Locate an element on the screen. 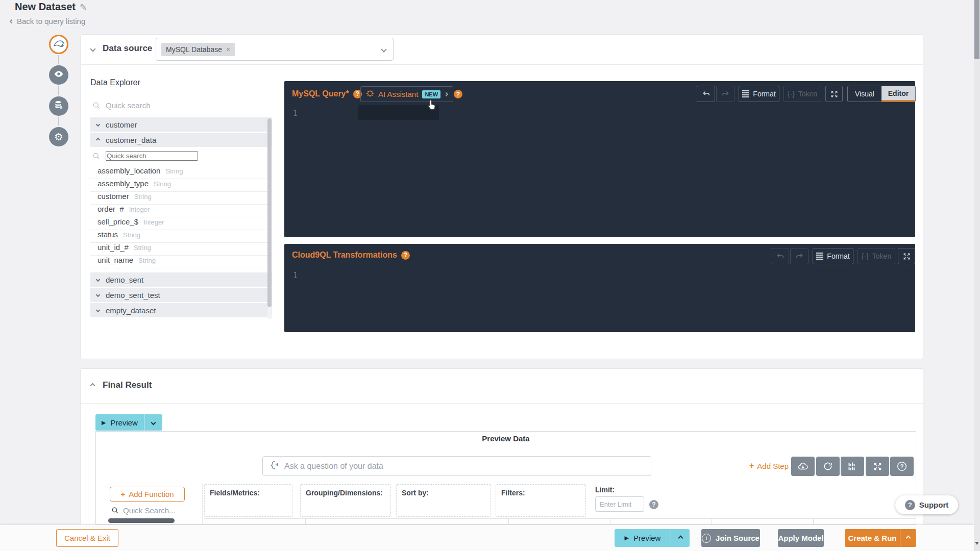 Image resolution: width=980 pixels, height=551 pixels. preview-table-header-row is located at coordinates (560, 521).